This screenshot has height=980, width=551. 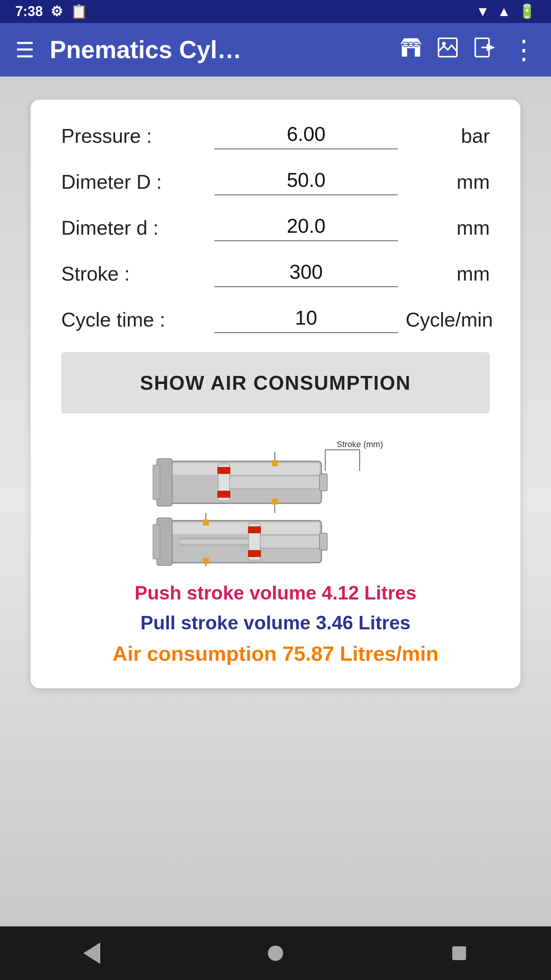 I want to click on store-icon, so click(x=411, y=50).